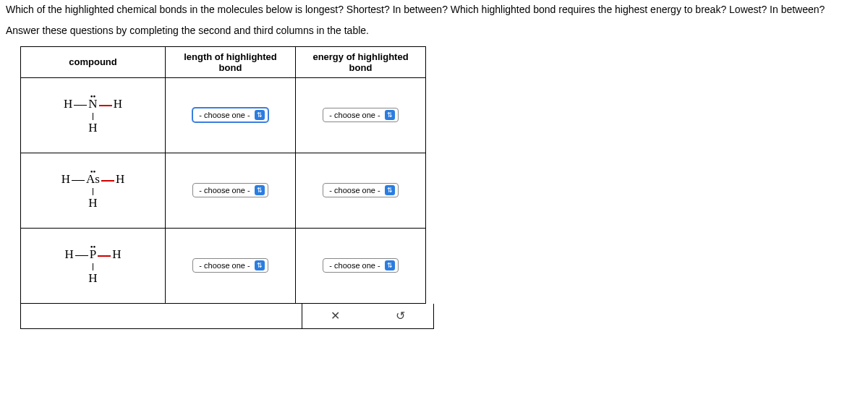 Image resolution: width=868 pixels, height=405 pixels. I want to click on table-row: •• HPH H - choose one - ⇅ - choose one -, so click(224, 265).